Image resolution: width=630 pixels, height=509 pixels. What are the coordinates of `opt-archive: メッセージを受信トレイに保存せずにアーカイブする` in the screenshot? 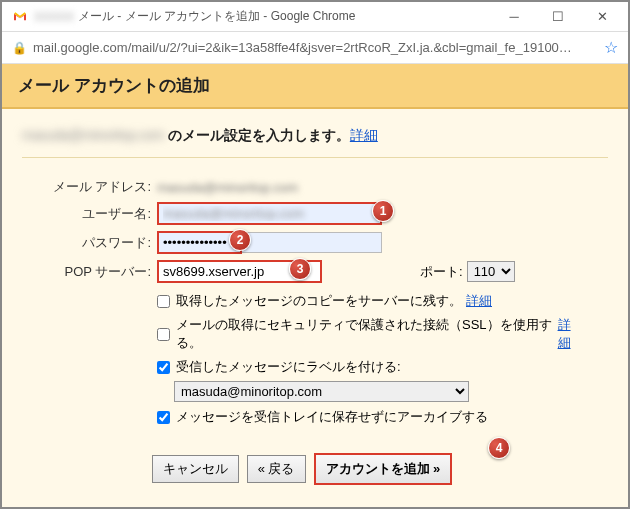 It's located at (302, 417).